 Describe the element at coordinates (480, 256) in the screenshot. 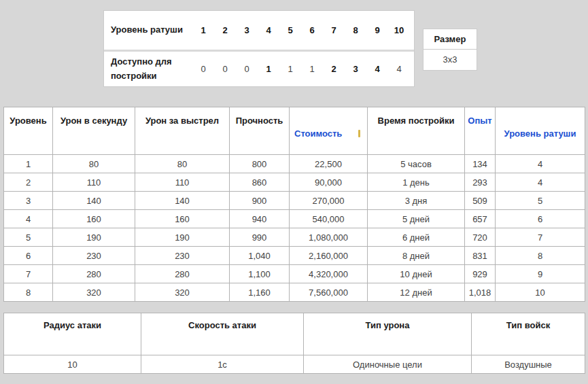

I see `stats-cell-experience: 831` at that location.